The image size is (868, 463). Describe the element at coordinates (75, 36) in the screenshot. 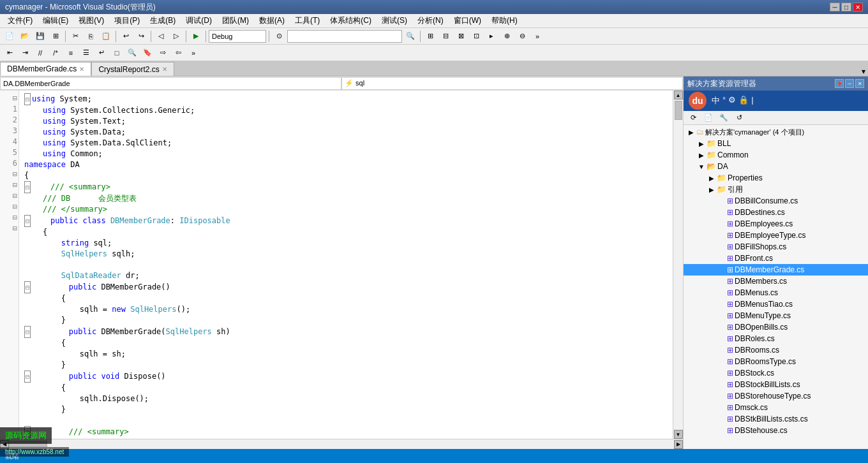

I see `cut-btn: ✂` at that location.